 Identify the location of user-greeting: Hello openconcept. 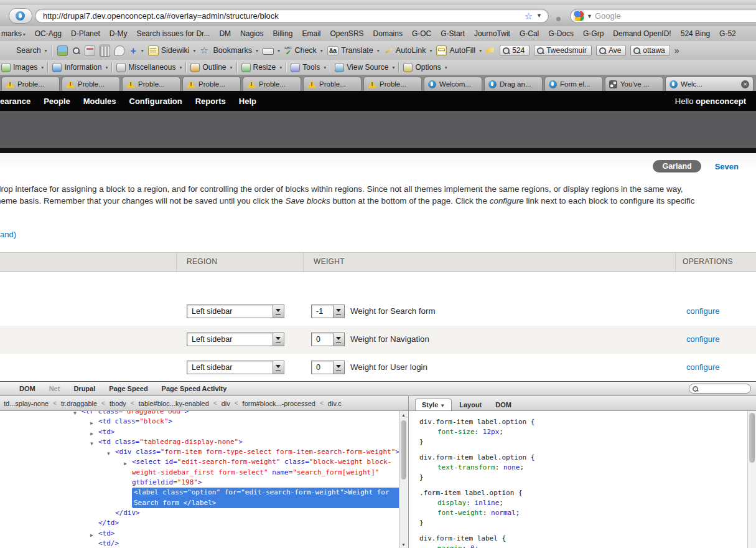
(711, 101).